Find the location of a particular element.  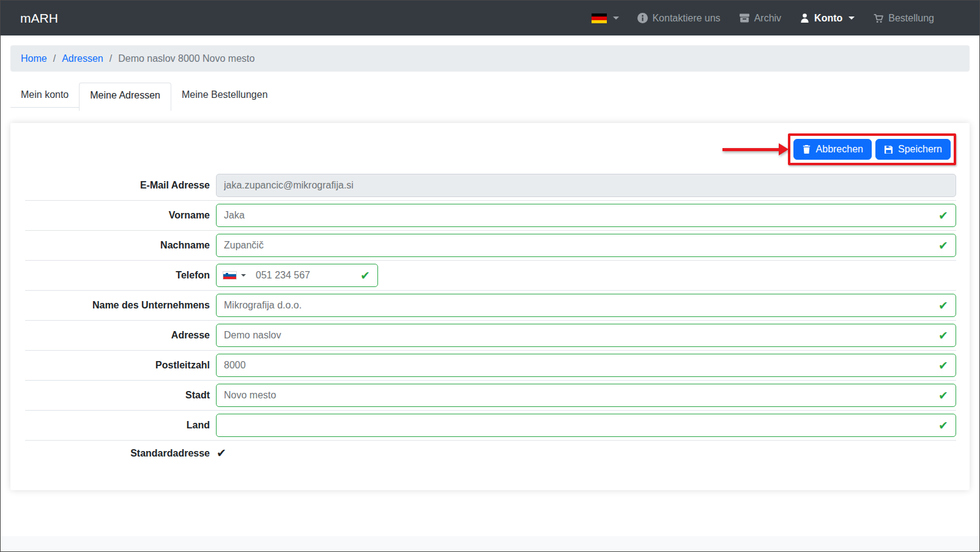

breadcrumb-home-link: Home is located at coordinates (34, 59).